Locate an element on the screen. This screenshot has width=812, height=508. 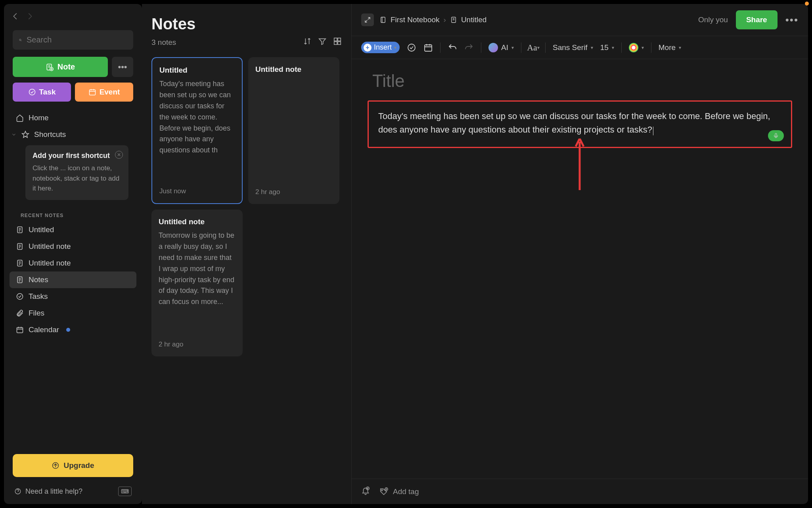
new-more-button: ••• is located at coordinates (123, 67).